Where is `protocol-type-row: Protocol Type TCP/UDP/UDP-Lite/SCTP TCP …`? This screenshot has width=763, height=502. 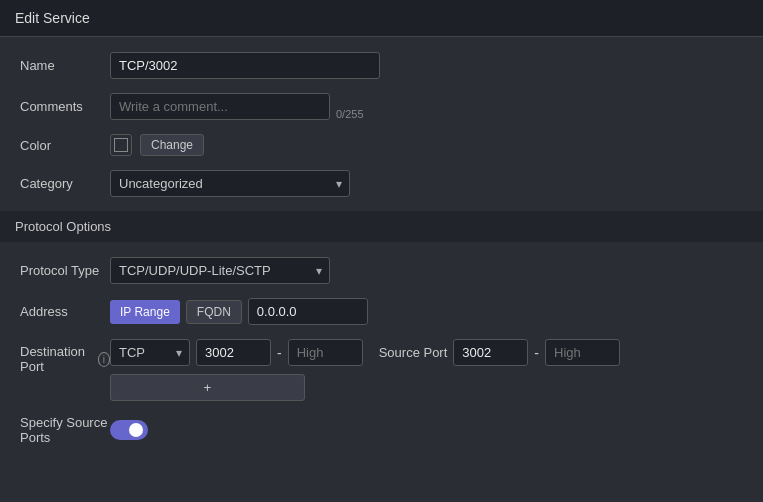 protocol-type-row: Protocol Type TCP/UDP/UDP-Lite/SCTP TCP … is located at coordinates (382, 270).